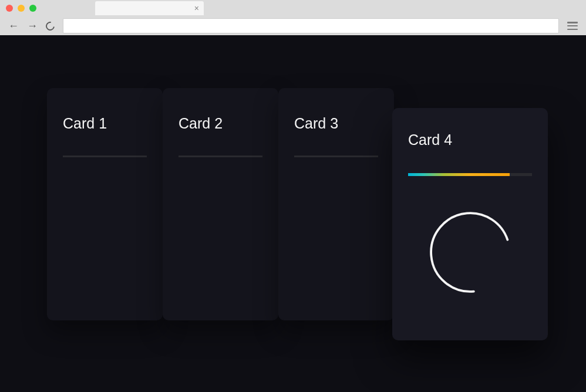  Describe the element at coordinates (470, 252) in the screenshot. I see `spinner-container` at that location.